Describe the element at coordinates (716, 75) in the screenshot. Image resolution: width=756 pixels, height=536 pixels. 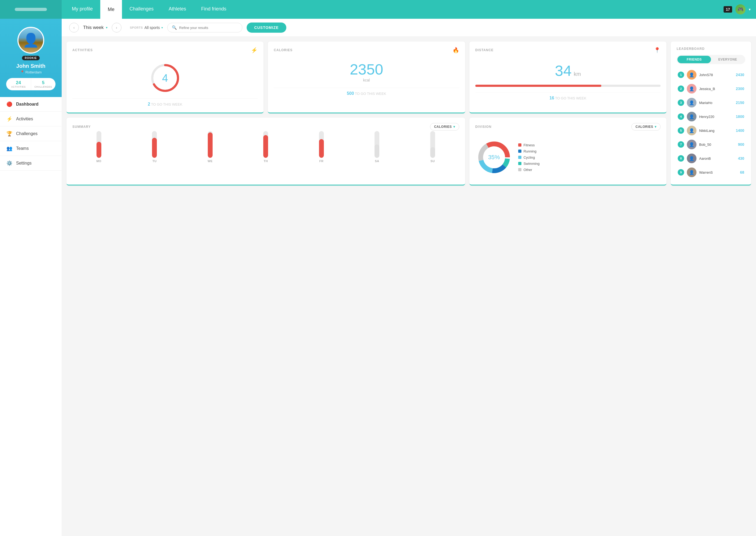
I see `lb-name: JohnS78` at that location.